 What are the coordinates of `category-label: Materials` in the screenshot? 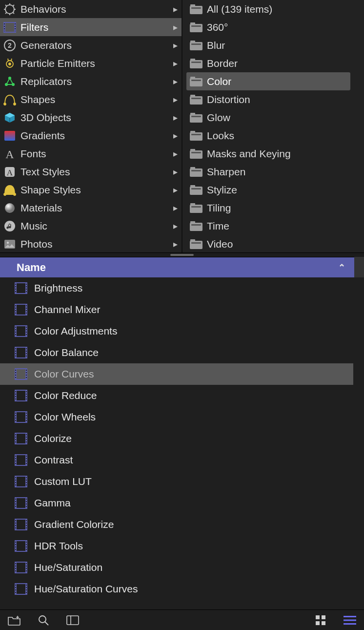 It's located at (96, 208).